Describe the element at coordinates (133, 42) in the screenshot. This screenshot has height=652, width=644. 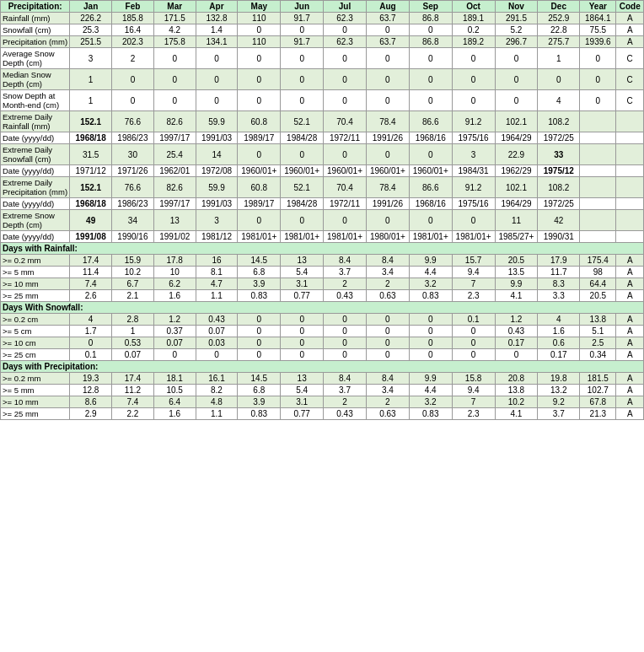
I see `data-cell: 202.3` at that location.